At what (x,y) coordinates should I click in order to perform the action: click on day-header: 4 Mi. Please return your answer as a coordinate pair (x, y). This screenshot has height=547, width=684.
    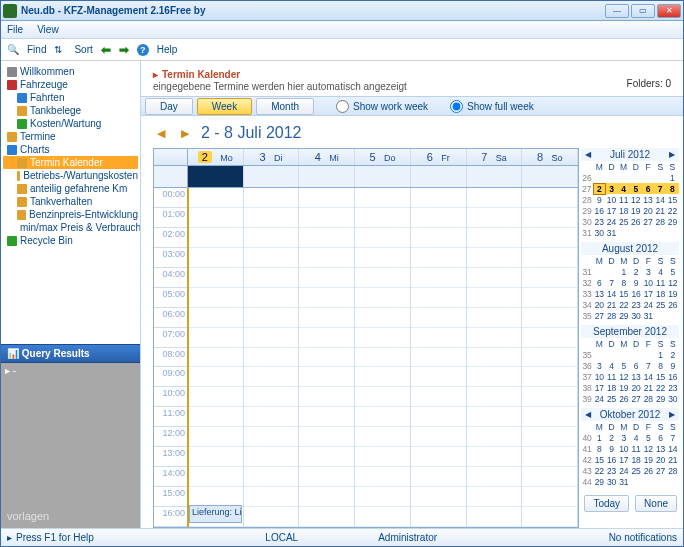
    Looking at the image, I should click on (327, 157).